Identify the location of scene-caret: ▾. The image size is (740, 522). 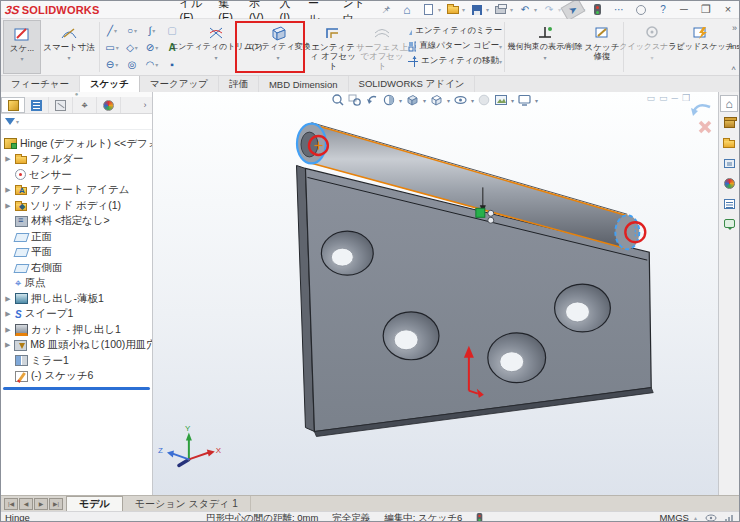
(512, 100).